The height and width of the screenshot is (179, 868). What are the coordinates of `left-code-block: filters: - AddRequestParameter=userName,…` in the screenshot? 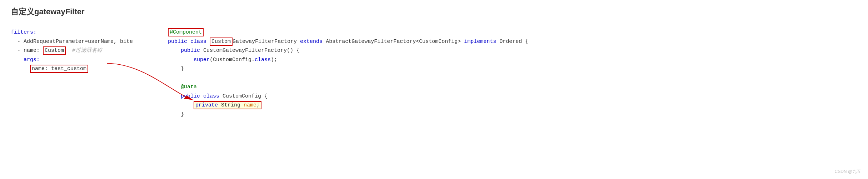 It's located at (79, 51).